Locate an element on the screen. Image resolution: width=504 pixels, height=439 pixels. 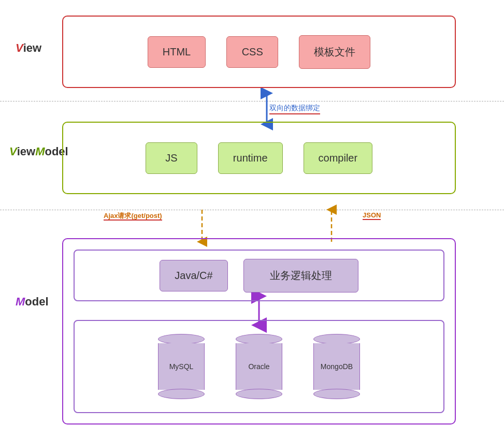
db-mongodb-bottom is located at coordinates (337, 394).